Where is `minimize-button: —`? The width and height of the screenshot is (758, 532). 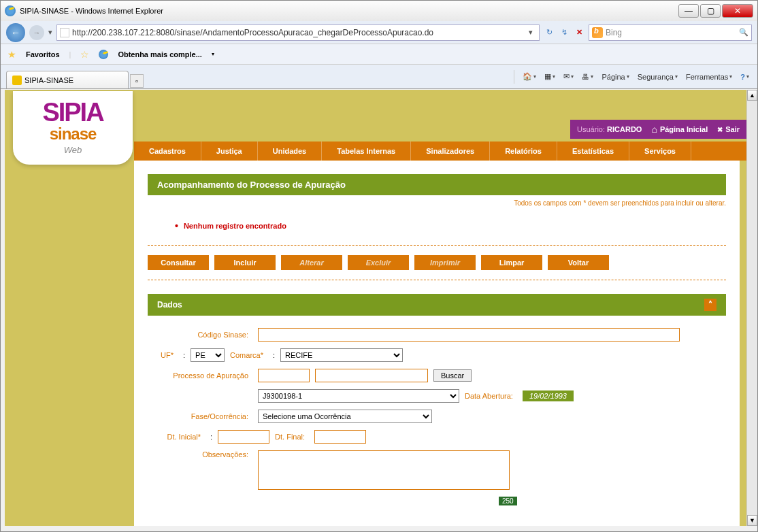
minimize-button: — is located at coordinates (689, 11).